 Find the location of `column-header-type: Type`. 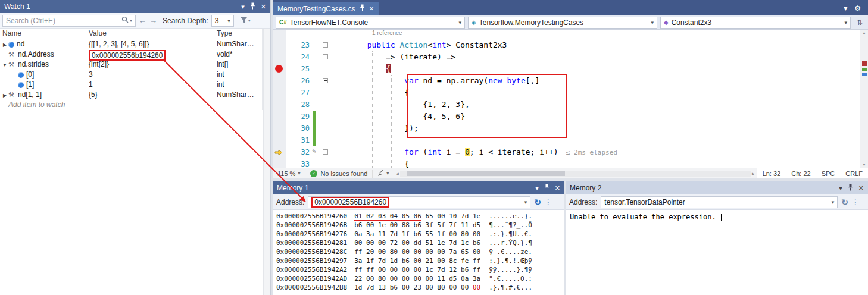

column-header-type: Type is located at coordinates (238, 33).